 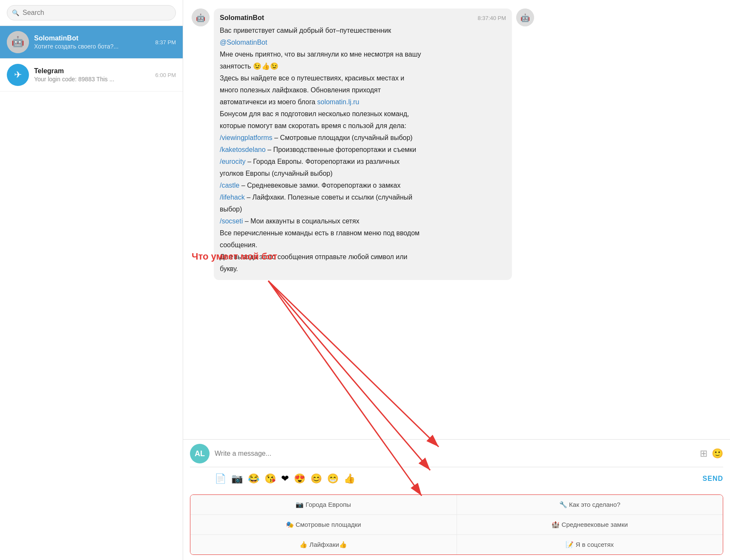 What do you see at coordinates (316, 479) in the screenshot?
I see `emoji-smile: 😊` at bounding box center [316, 479].